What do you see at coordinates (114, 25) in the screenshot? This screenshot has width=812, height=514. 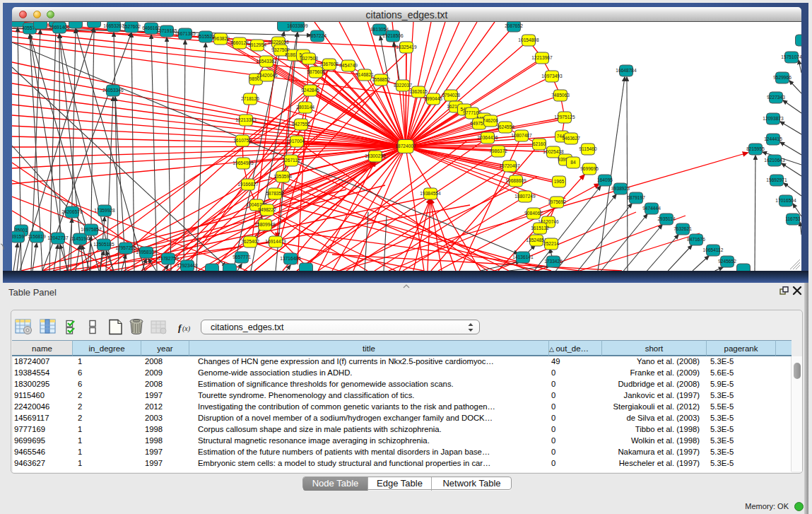 I see `svg-text: 10653267` at bounding box center [114, 25].